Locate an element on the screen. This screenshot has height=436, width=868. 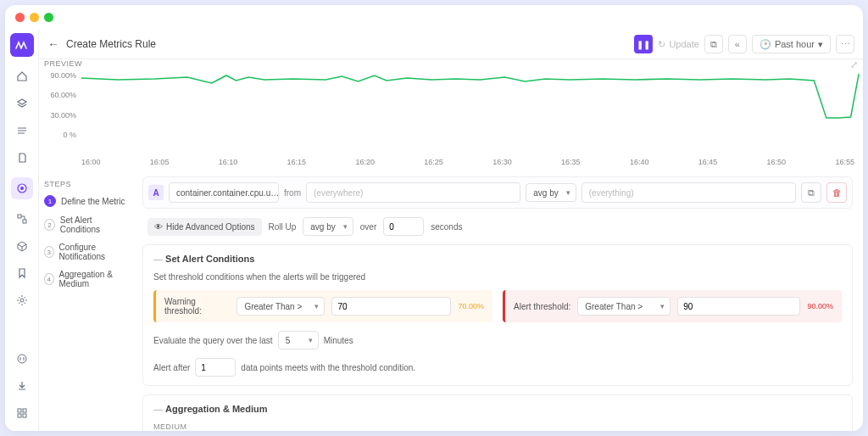
rollup-label: Roll Up is located at coordinates (283, 227).